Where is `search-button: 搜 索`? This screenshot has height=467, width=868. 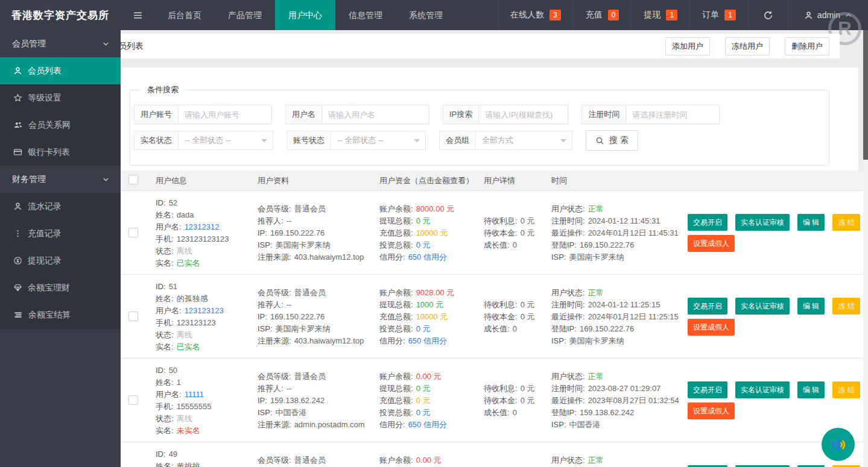
search-button: 搜 索 is located at coordinates (612, 140).